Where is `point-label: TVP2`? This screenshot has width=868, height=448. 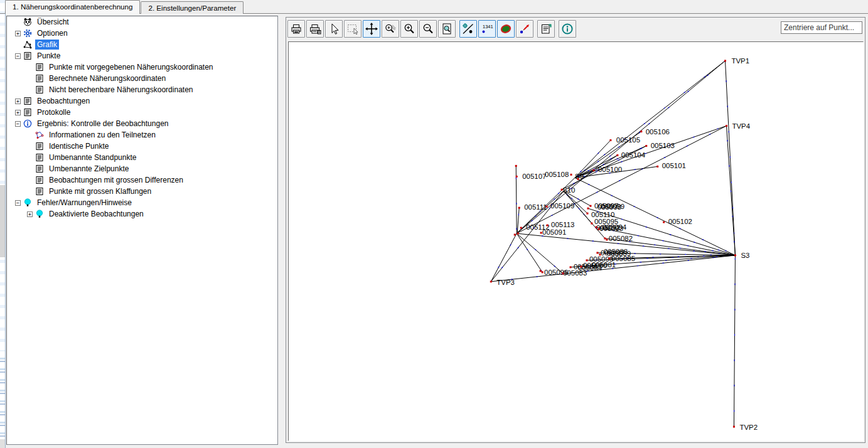
point-label: TVP2 is located at coordinates (748, 427).